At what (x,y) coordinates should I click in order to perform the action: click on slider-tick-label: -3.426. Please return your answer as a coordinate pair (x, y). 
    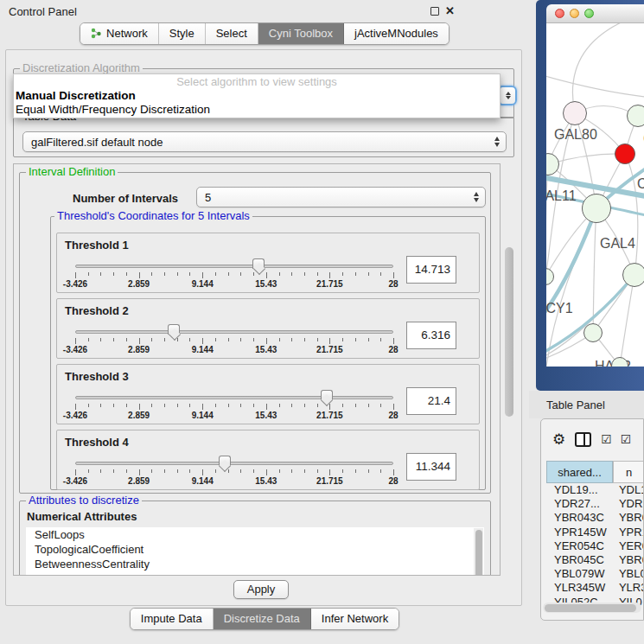
    Looking at the image, I should click on (75, 284).